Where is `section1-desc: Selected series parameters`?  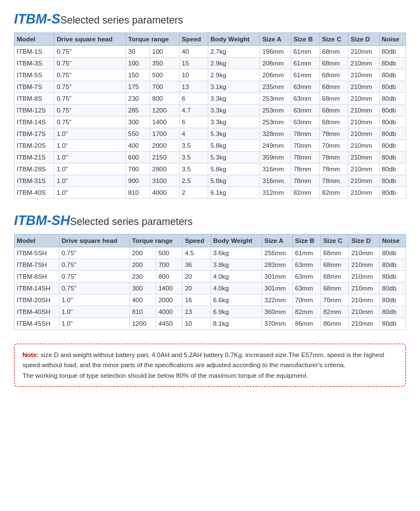 section1-desc: Selected series parameters is located at coordinates (122, 20).